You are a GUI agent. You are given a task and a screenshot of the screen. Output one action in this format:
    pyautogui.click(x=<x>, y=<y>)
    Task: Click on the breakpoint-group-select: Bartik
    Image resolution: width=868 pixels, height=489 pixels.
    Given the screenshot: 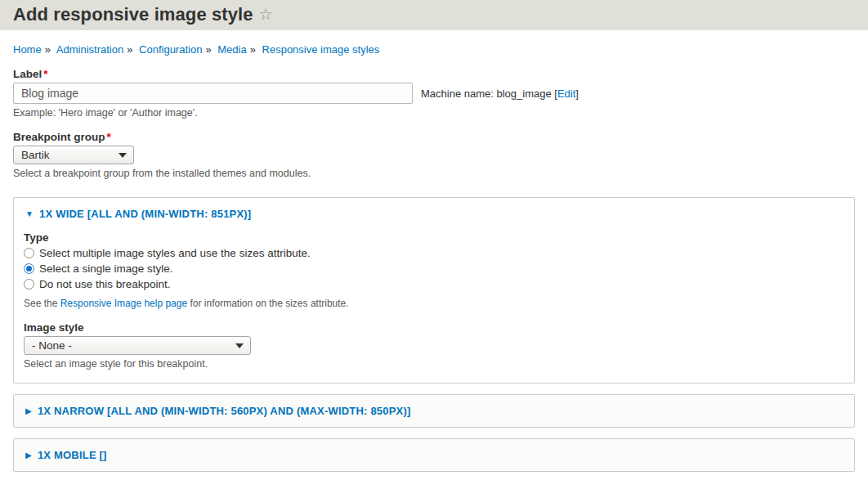 What is the action you would take?
    pyautogui.click(x=74, y=155)
    